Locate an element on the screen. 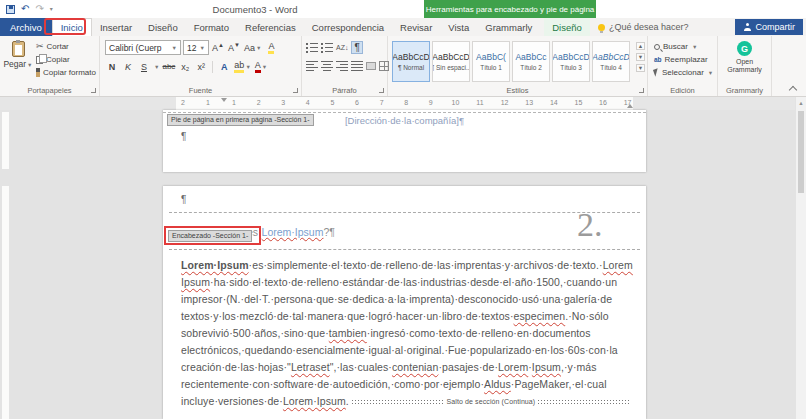 The image size is (806, 419). undo-icon: ↶ is located at coordinates (25, 9).